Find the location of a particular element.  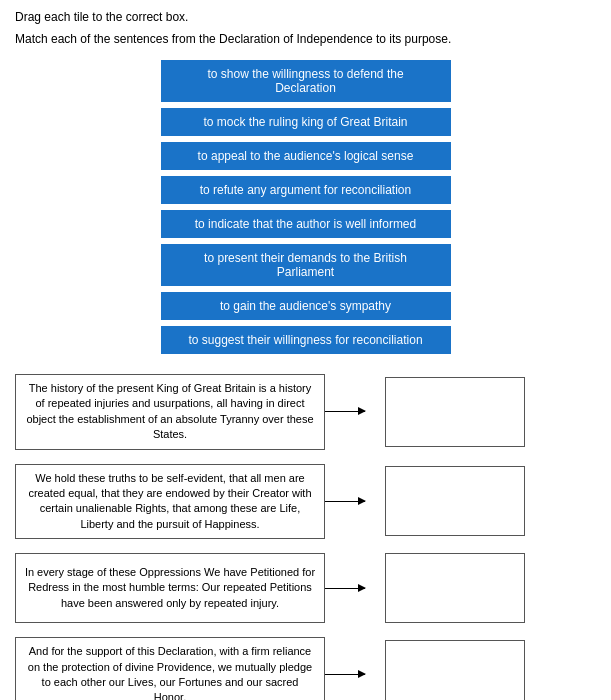

match-1-text: The history of the present King of Great… is located at coordinates (170, 412).